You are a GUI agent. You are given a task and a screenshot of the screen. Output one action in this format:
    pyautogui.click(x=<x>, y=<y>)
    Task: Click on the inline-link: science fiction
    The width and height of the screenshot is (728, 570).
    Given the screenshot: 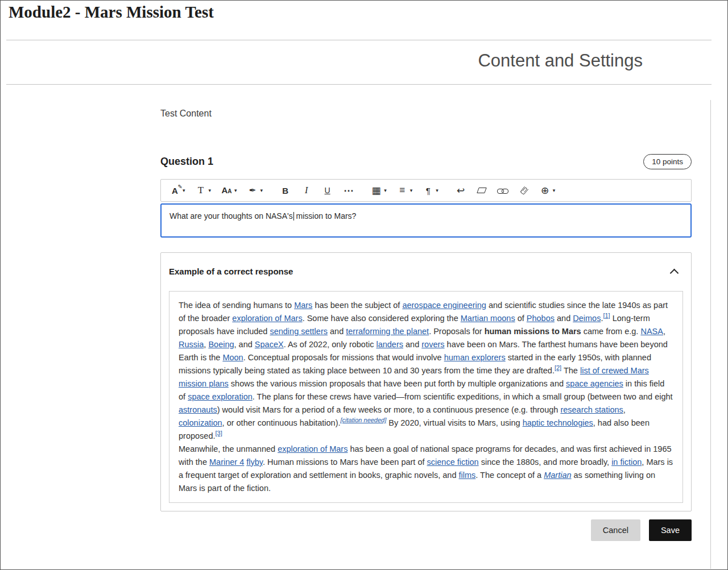 What is the action you would take?
    pyautogui.click(x=453, y=462)
    